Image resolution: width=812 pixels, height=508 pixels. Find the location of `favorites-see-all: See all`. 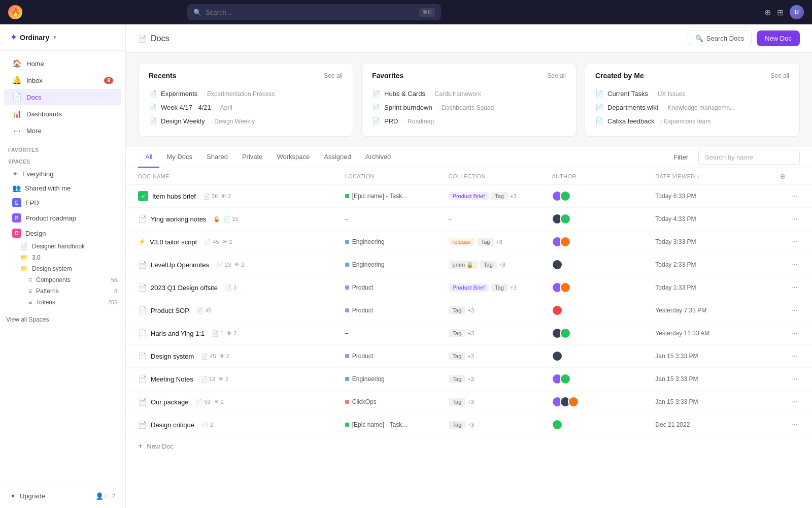

favorites-see-all: See all is located at coordinates (556, 76).